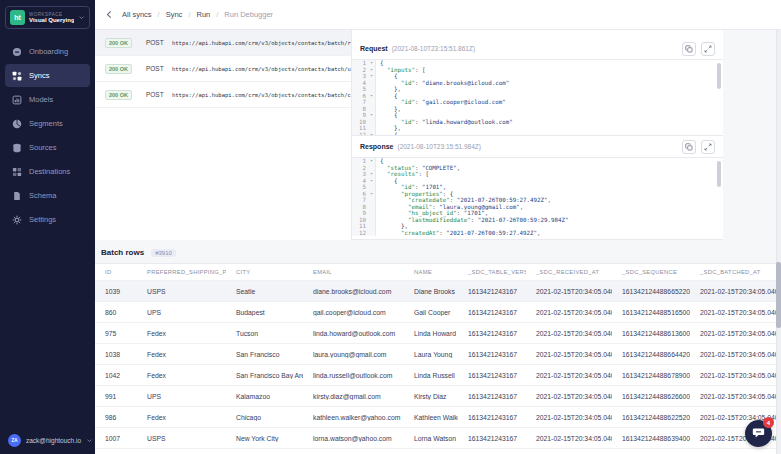  I want to click on request-panel-header: Request (2021-08-10T23:15:51.861Z), so click(538, 48).